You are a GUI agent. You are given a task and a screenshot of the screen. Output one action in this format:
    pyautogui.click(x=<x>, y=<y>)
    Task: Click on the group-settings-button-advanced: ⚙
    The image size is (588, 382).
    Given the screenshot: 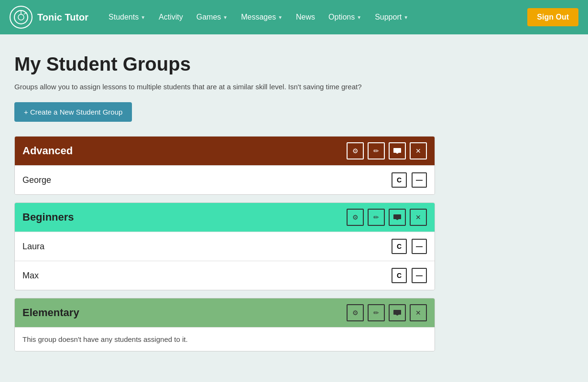 What is the action you would take?
    pyautogui.click(x=355, y=151)
    